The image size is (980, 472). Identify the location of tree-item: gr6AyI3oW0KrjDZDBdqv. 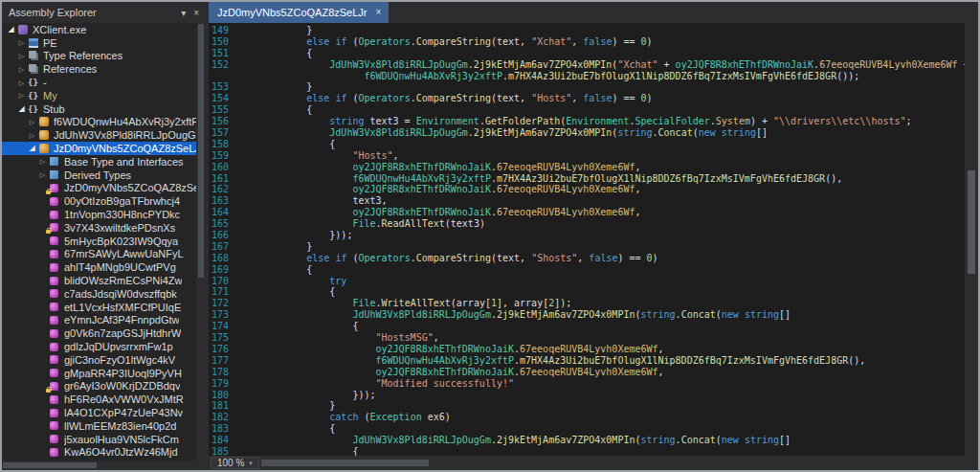
(100, 387).